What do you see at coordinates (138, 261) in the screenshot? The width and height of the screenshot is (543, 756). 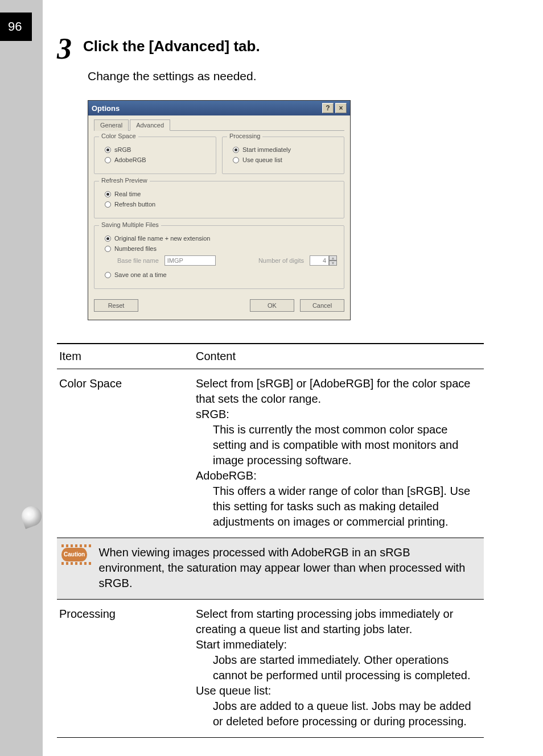 I see `base-file-name-label: Base file name` at bounding box center [138, 261].